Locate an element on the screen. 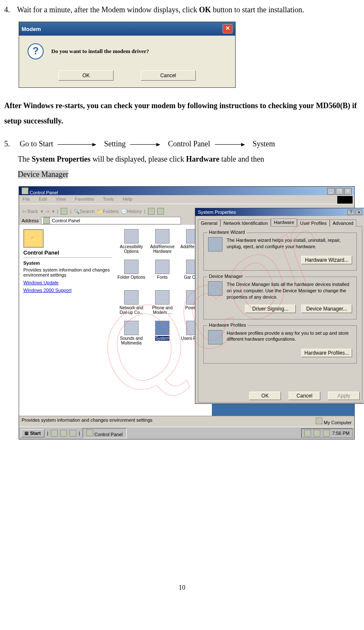 This screenshot has height=630, width=364. cp-icon-fonts: Fonts is located at coordinates (162, 275).